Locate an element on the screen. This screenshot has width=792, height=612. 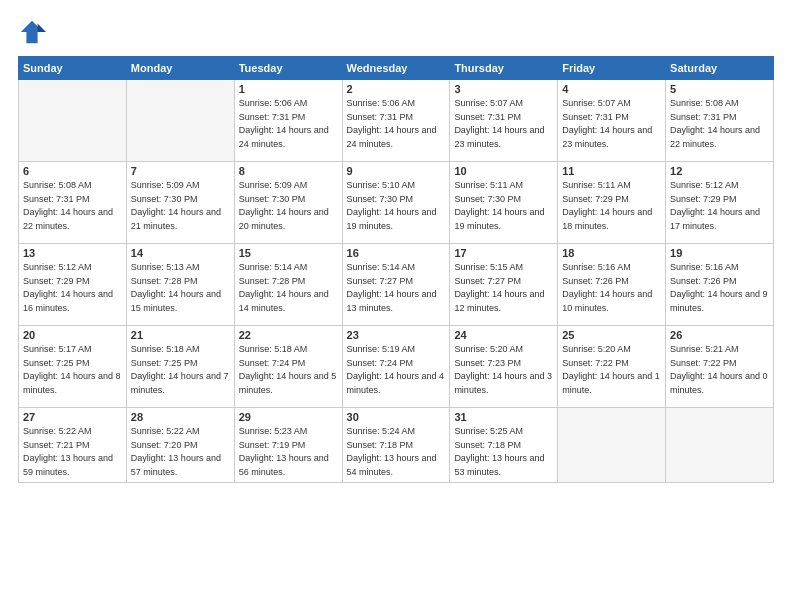
calendar-cell: 1Sunrise: 5:06 AMSunset: 7:31 PMDaylight… is located at coordinates (288, 121).